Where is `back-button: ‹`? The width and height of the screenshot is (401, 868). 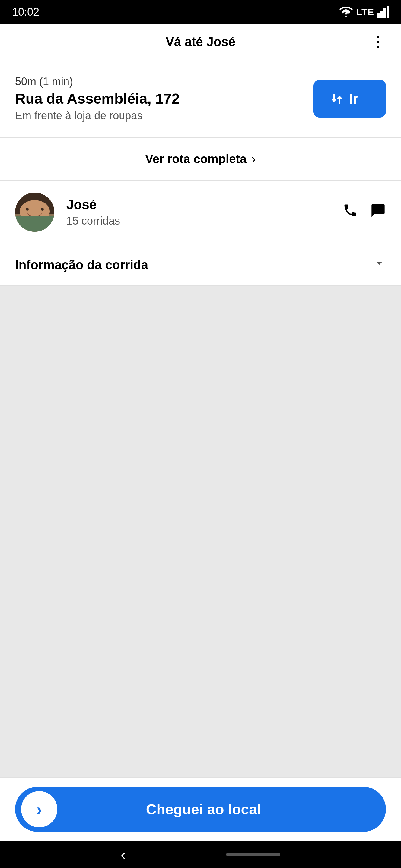 back-button: ‹ is located at coordinates (123, 855).